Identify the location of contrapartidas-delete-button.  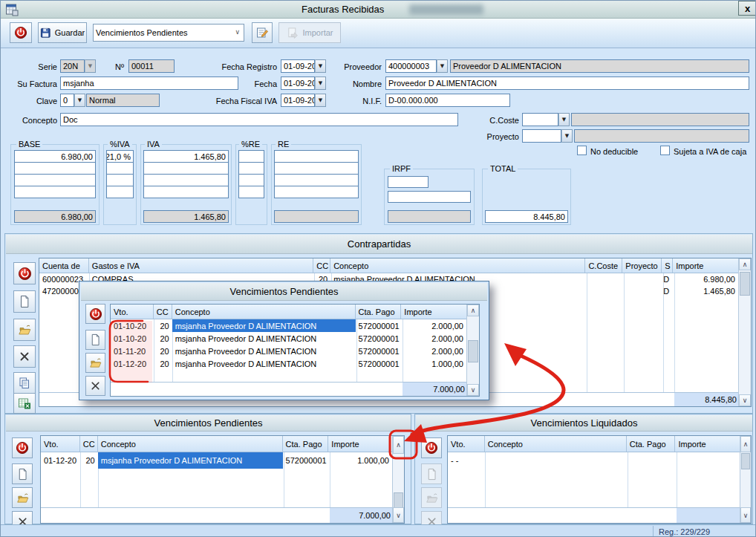
(25, 357).